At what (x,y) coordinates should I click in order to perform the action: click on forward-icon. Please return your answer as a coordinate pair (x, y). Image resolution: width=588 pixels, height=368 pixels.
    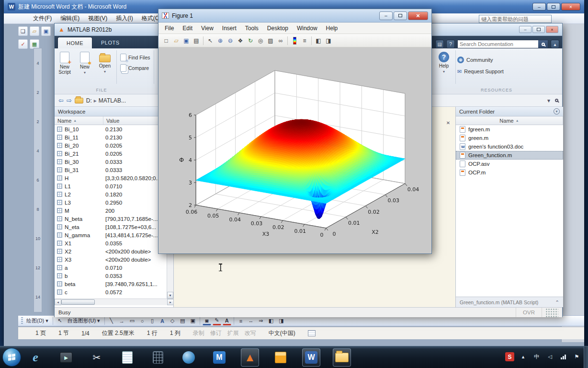
    Looking at the image, I should click on (69, 101).